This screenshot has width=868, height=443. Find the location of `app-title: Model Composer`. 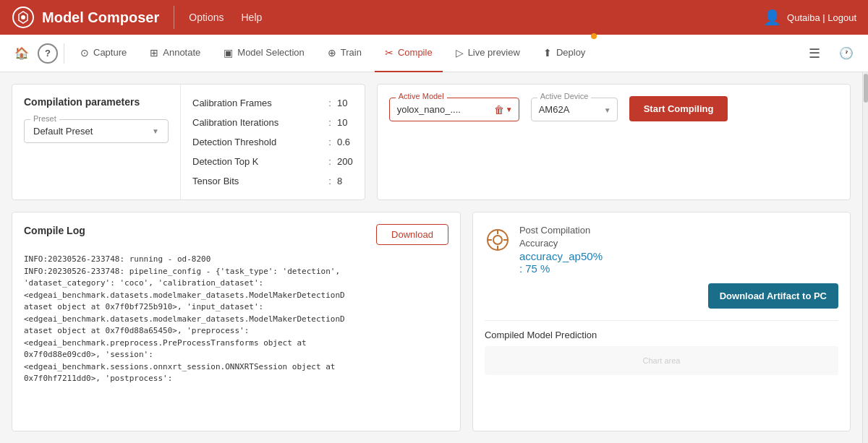

app-title: Model Composer is located at coordinates (101, 17).